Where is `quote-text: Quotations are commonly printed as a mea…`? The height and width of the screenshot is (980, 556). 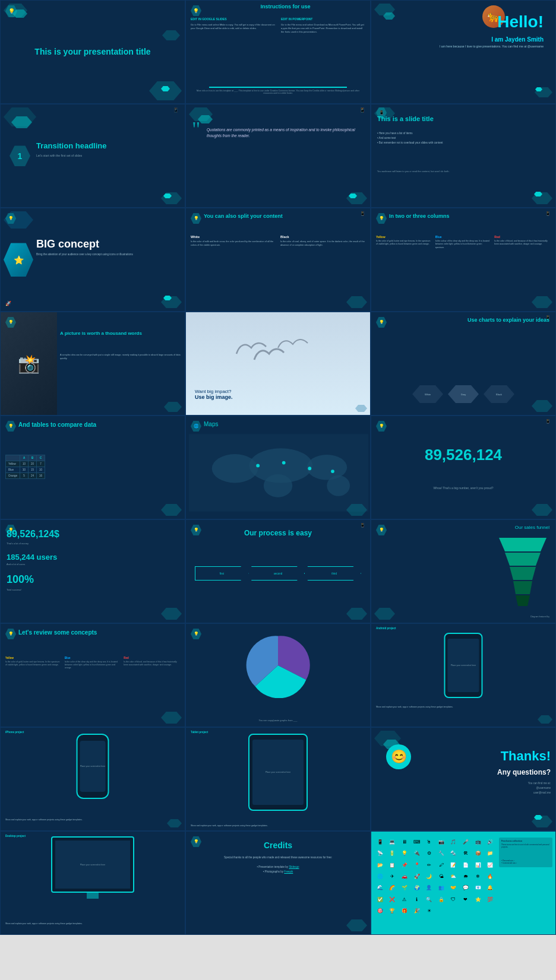
quote-text: Quotations are commonly printed as a mea… is located at coordinates (285, 133).